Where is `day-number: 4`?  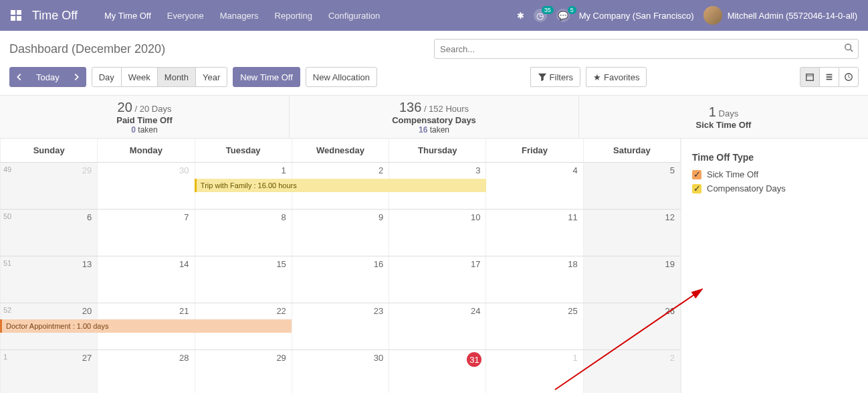 day-number: 4 is located at coordinates (575, 170).